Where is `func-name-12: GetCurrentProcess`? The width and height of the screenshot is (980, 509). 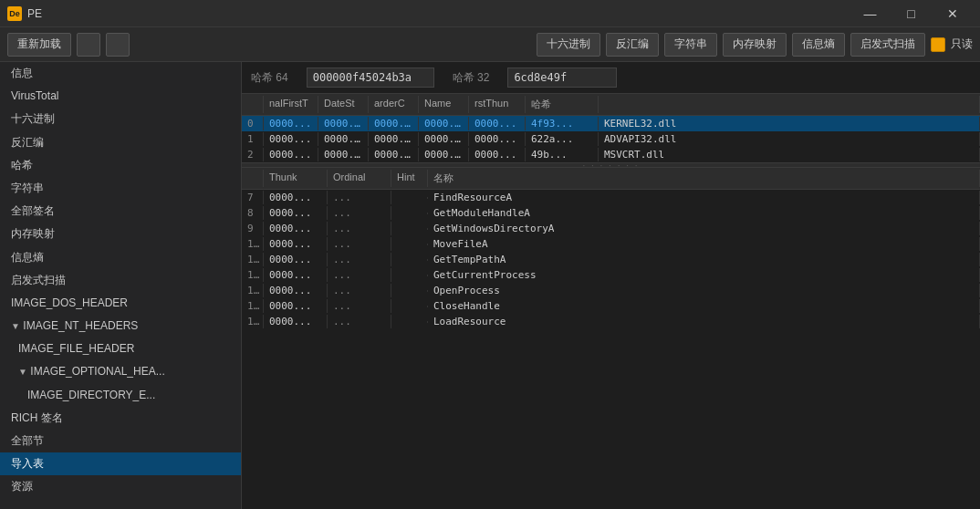 func-name-12: GetCurrentProcess is located at coordinates (704, 275).